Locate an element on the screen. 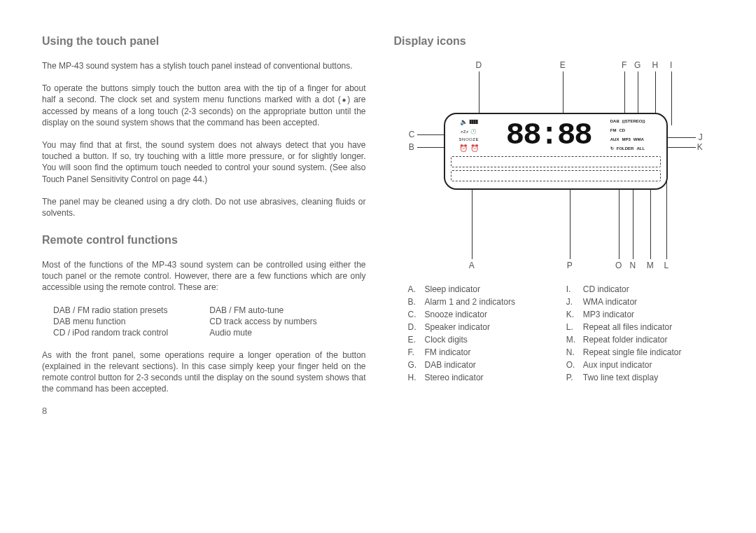 The width and height of the screenshot is (756, 533). legend-text: Sleep indicator is located at coordinates (452, 289).